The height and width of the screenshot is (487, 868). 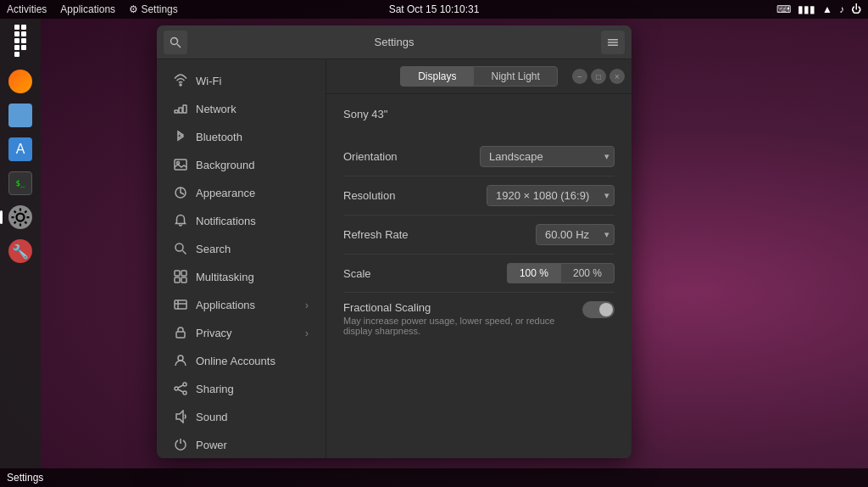 What do you see at coordinates (434, 9) in the screenshot?
I see `top-bar: Activities Applications ⚙ Settings Sat O…` at bounding box center [434, 9].